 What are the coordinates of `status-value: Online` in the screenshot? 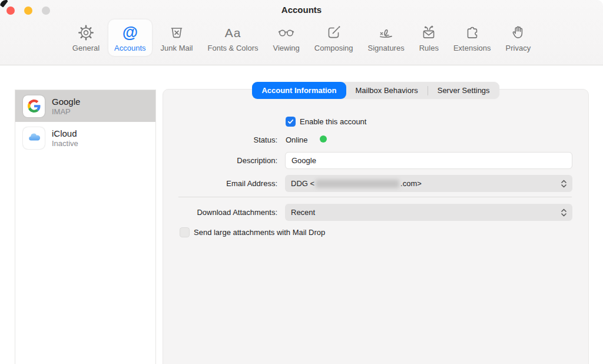 It's located at (297, 140).